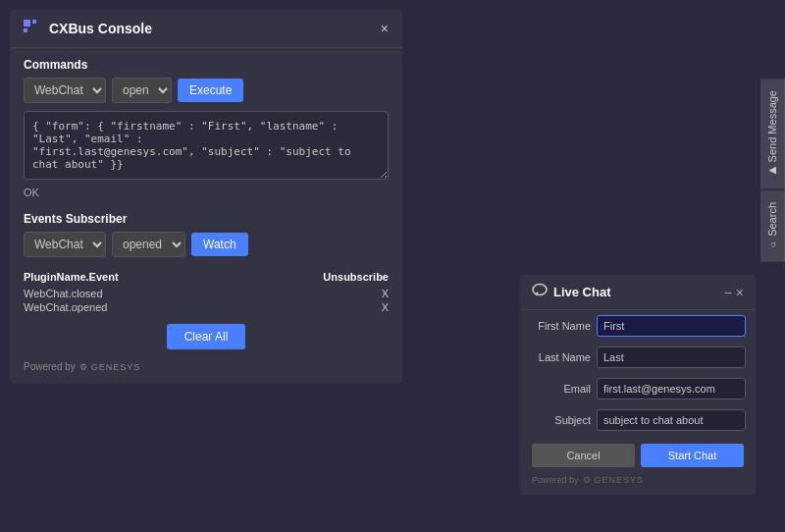 The height and width of the screenshot is (532, 785). Describe the element at coordinates (206, 293) in the screenshot. I see `events-table: PluginName.Event Unsubscribe WebChat.clo…` at that location.